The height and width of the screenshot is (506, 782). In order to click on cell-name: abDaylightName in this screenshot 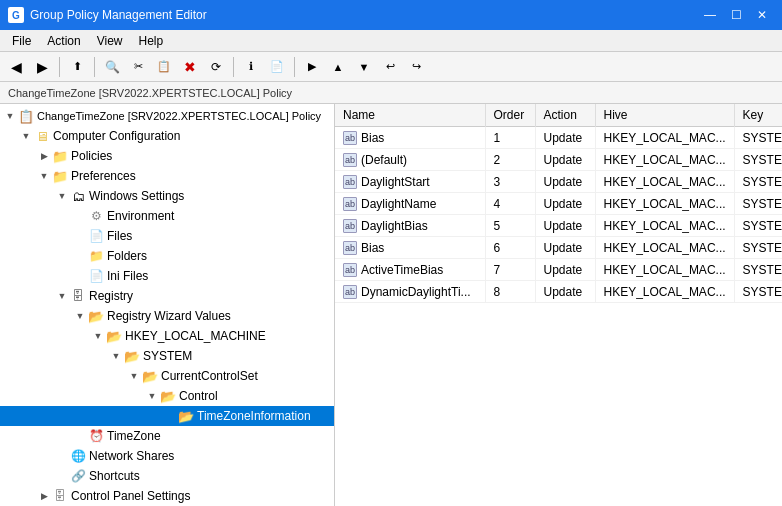, I will do `click(410, 204)`.